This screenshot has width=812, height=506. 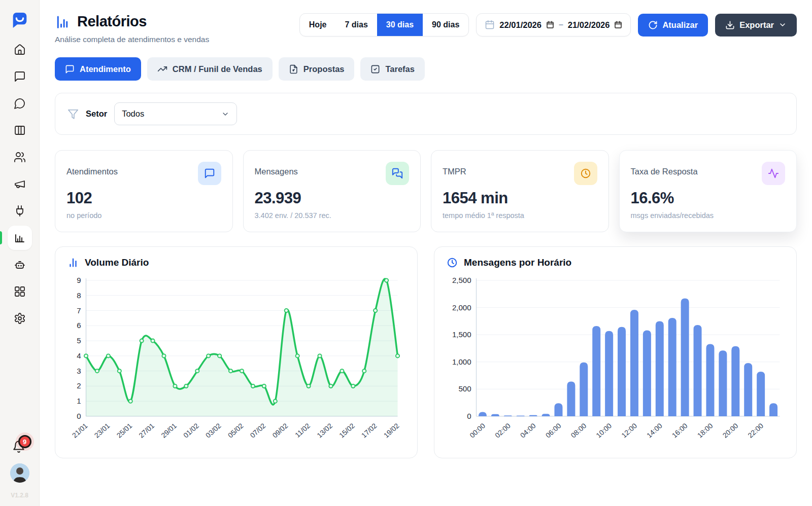 I want to click on chat-bubble-icon, so click(x=70, y=69).